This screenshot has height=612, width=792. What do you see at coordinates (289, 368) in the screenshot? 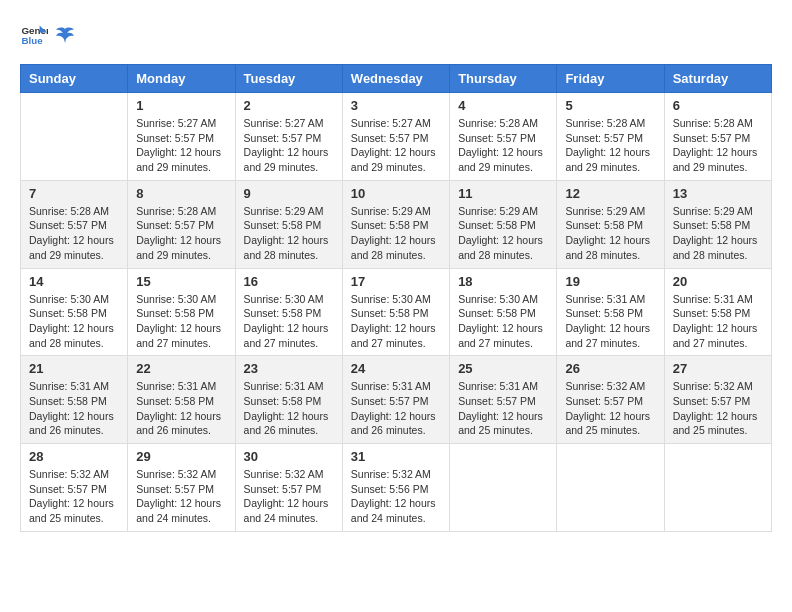
I see `day-number: 23` at bounding box center [289, 368].